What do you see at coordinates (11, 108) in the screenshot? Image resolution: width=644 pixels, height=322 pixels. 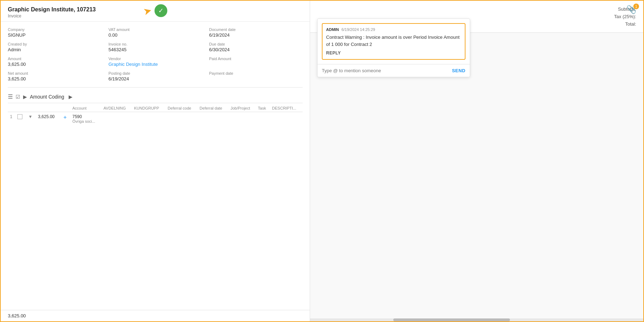 I see `col-row-num` at bounding box center [11, 108].